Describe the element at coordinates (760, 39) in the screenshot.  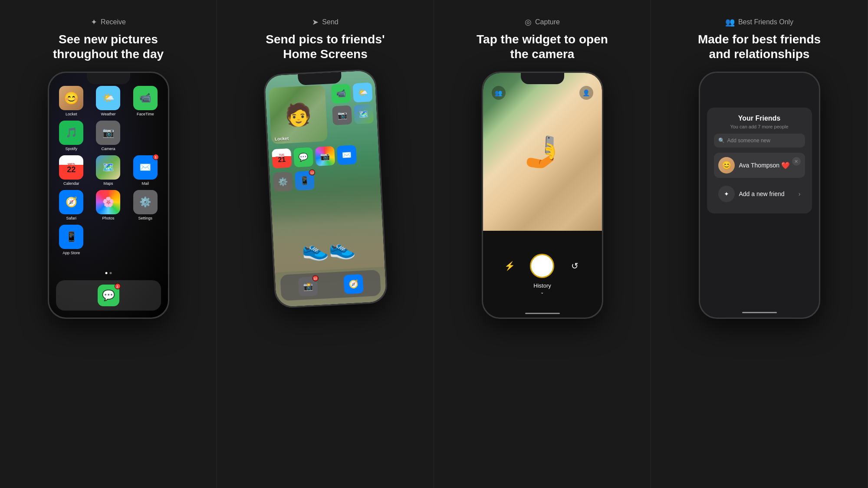
I see `panel-best-friends-header: 👥 Best Friends Only Made for best friend…` at that location.